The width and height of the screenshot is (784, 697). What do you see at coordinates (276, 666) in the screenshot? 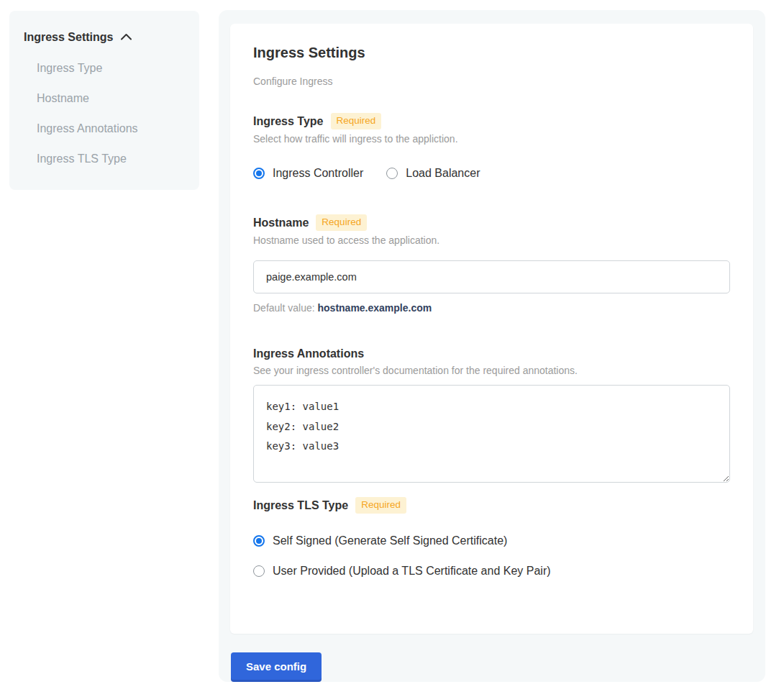
I see `save-config-button: Save config` at bounding box center [276, 666].